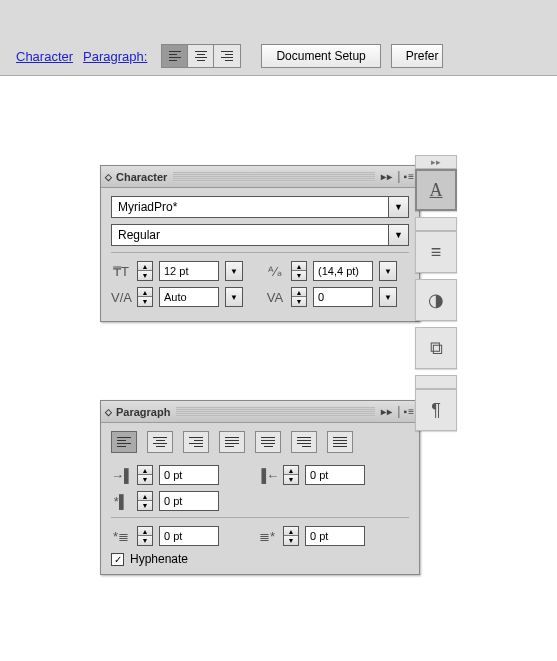 This screenshot has height=661, width=557. I want to click on dock-transparency-icon: ◑, so click(436, 300).